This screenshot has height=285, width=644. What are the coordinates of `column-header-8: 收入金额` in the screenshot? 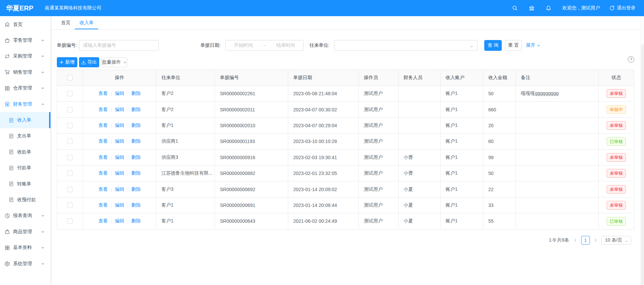 It's located at (500, 78).